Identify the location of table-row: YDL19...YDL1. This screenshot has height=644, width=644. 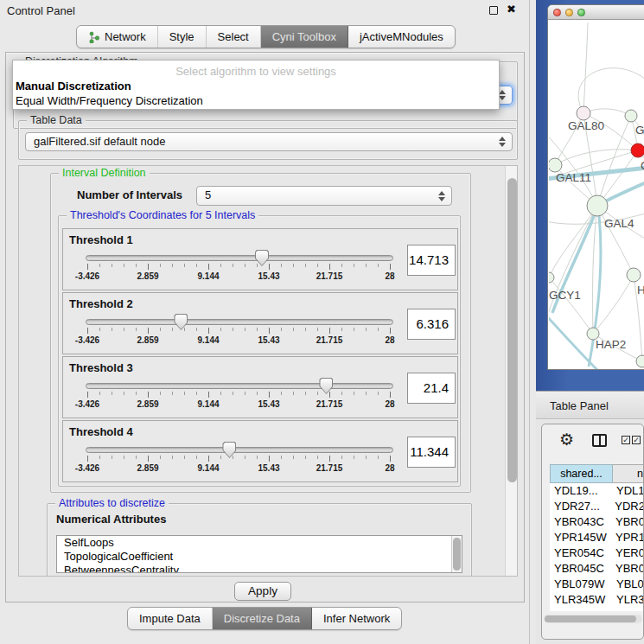
(596, 491).